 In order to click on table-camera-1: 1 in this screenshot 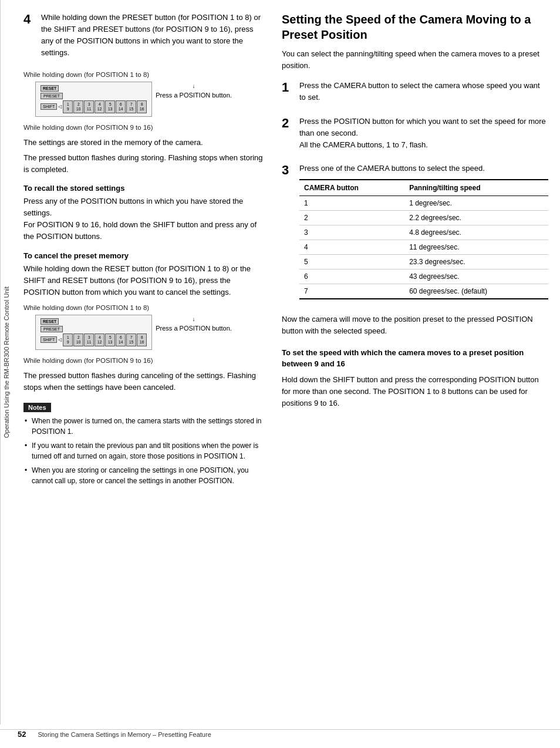, I will do `click(352, 203)`.